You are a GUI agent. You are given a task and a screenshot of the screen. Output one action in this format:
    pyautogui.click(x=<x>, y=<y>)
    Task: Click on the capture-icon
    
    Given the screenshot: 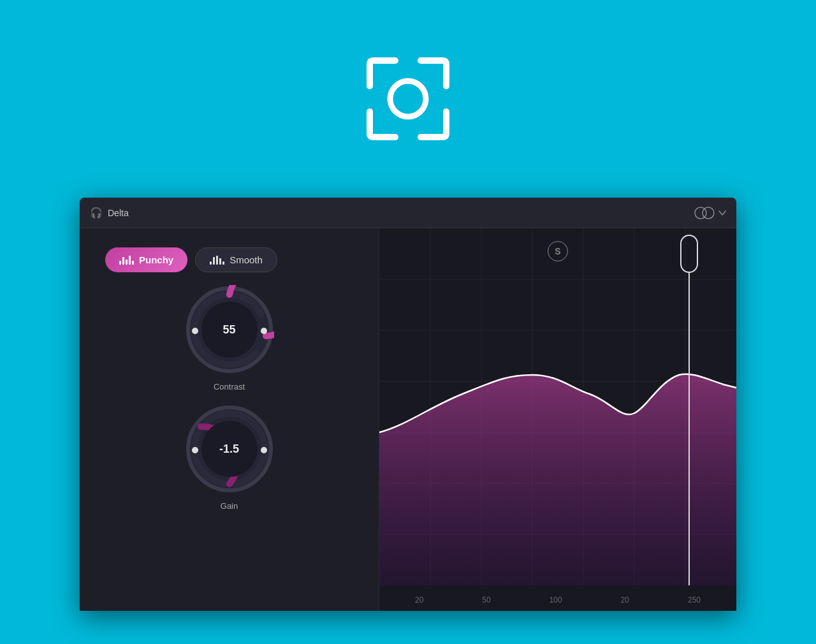 What is the action you would take?
    pyautogui.click(x=408, y=99)
    